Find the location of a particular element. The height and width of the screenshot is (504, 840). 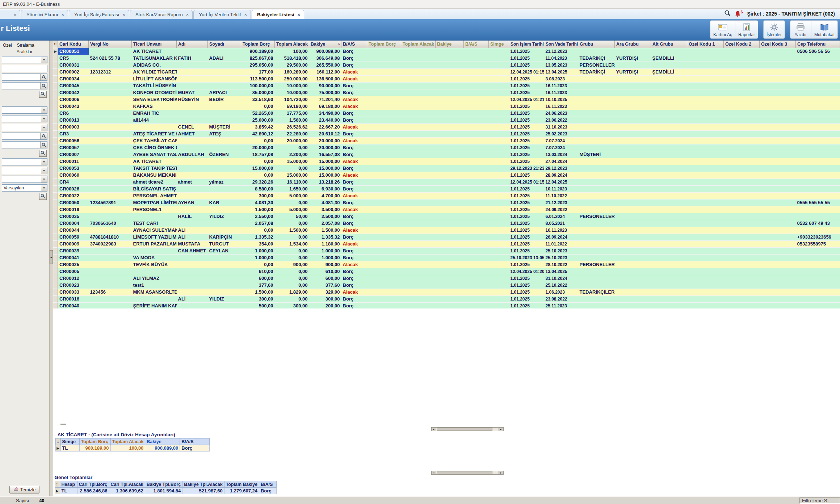

cell-grubu: PERSONELLER is located at coordinates (597, 264).